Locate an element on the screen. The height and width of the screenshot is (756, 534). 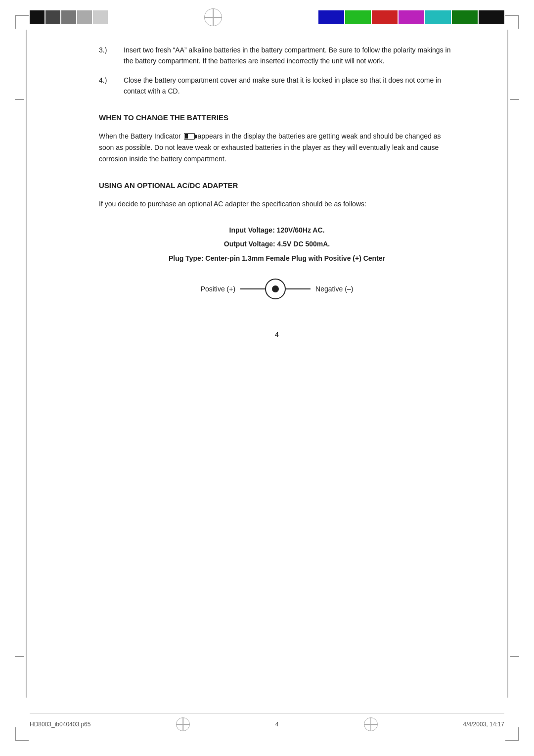
color-bar-green is located at coordinates (358, 17).